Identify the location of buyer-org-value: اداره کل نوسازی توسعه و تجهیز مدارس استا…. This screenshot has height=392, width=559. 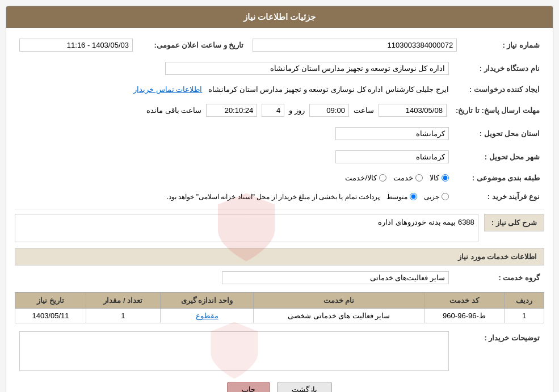
(307, 68).